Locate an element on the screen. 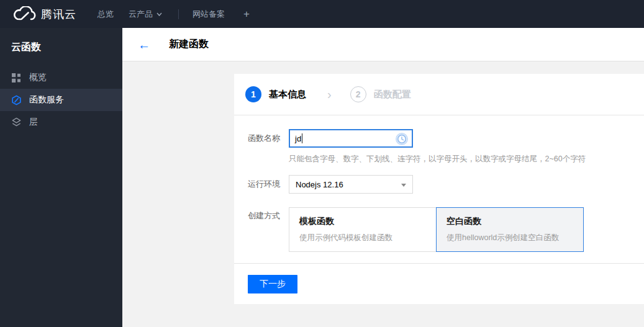 This screenshot has width=644, height=327. sidebar-item-label: 概览 is located at coordinates (38, 78).